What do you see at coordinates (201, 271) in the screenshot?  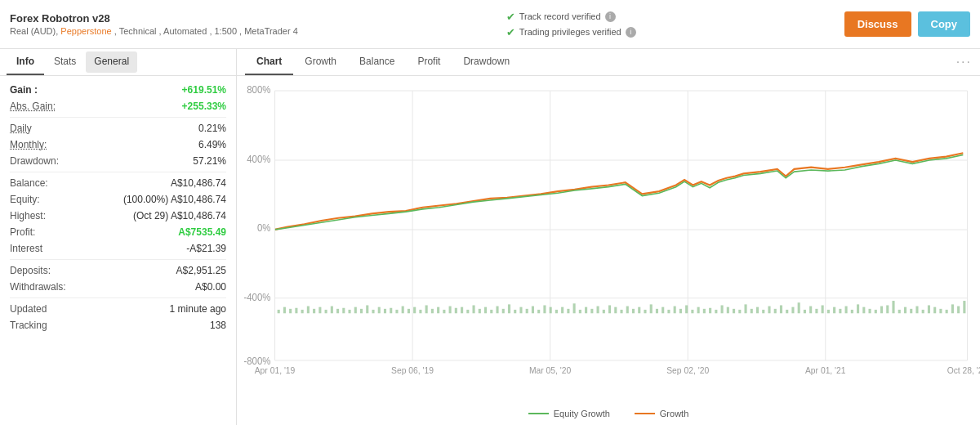 I see `deposits-value: A$2,951.25` at bounding box center [201, 271].